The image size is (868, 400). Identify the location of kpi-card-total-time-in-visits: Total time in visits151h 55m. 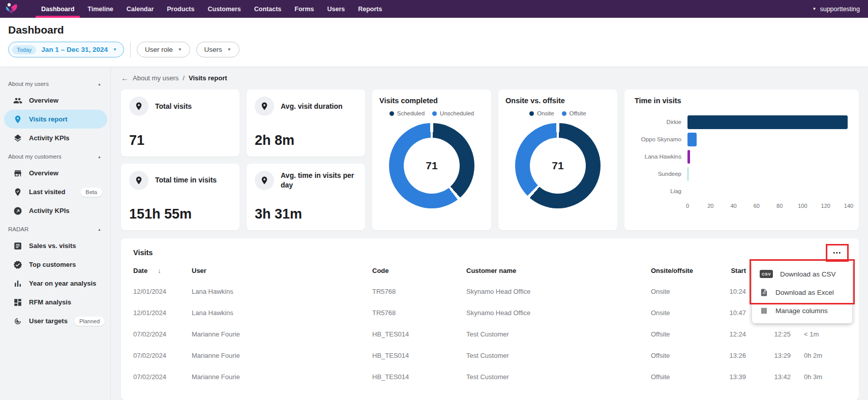
(180, 197).